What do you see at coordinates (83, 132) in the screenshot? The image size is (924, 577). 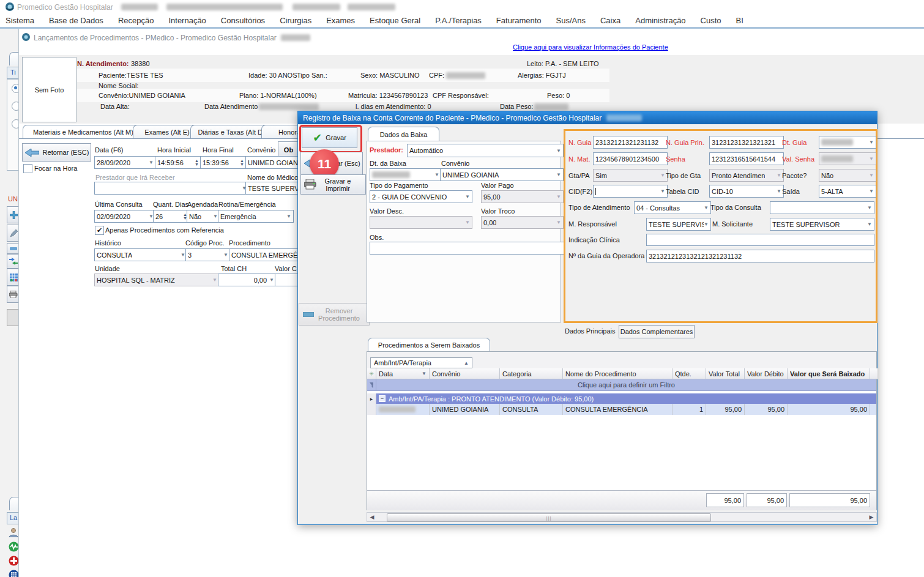 I see `tab-materiais: Materiais e Medicamentos (Alt M)` at bounding box center [83, 132].